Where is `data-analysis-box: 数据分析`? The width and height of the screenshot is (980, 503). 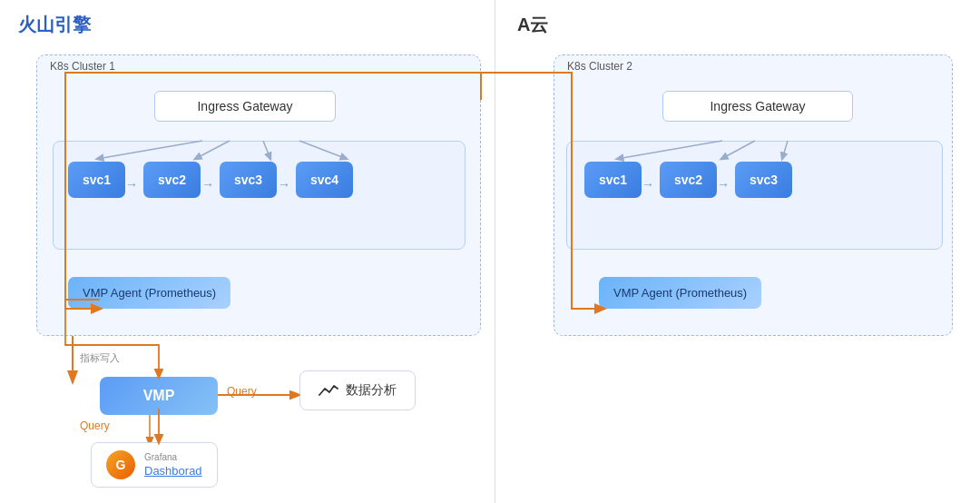 data-analysis-box: 数据分析 is located at coordinates (358, 390).